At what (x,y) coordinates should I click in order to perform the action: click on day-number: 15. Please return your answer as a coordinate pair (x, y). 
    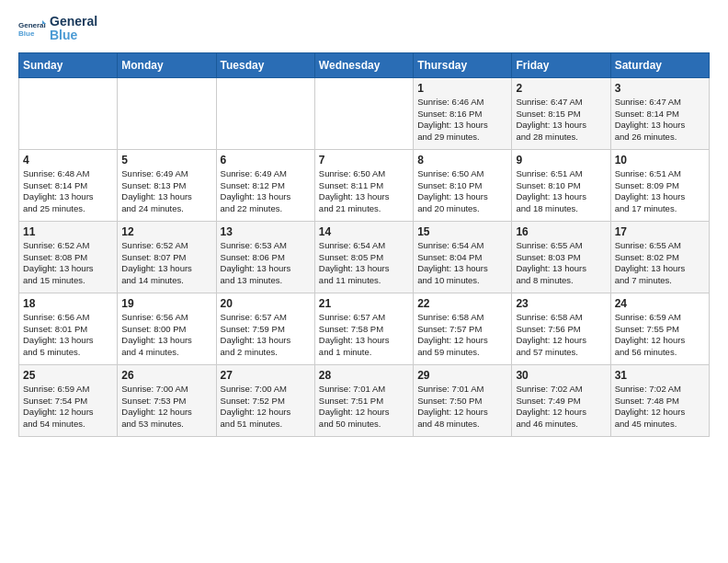
    Looking at the image, I should click on (462, 232).